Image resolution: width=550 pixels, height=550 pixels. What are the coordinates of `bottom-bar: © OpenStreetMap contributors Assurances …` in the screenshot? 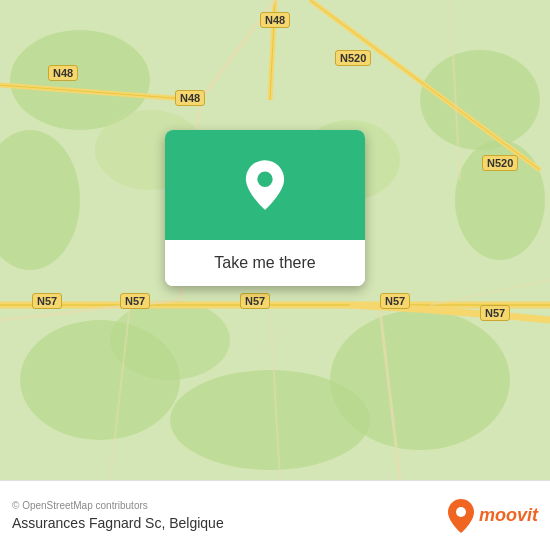 It's located at (275, 515).